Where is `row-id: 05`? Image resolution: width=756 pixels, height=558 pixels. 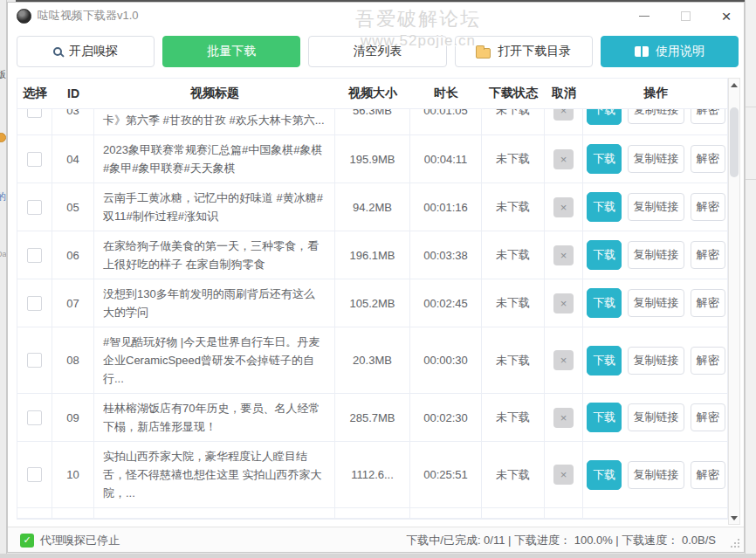
row-id: 05 is located at coordinates (73, 207).